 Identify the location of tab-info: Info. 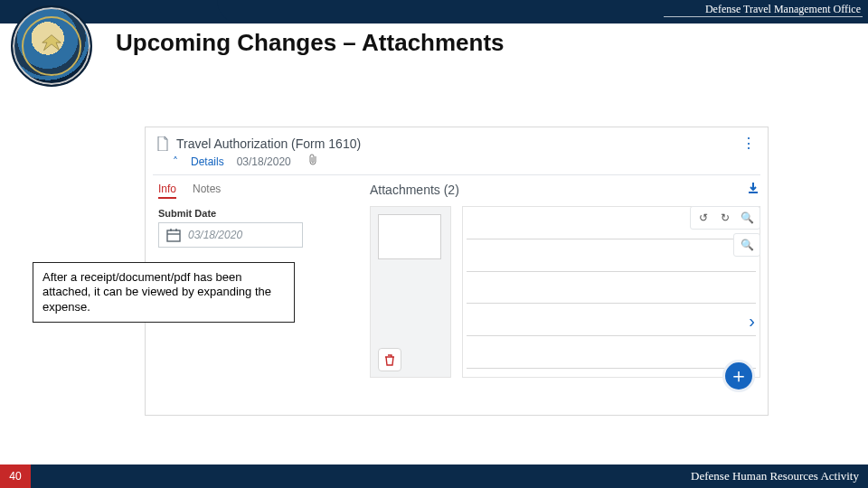
(167, 191).